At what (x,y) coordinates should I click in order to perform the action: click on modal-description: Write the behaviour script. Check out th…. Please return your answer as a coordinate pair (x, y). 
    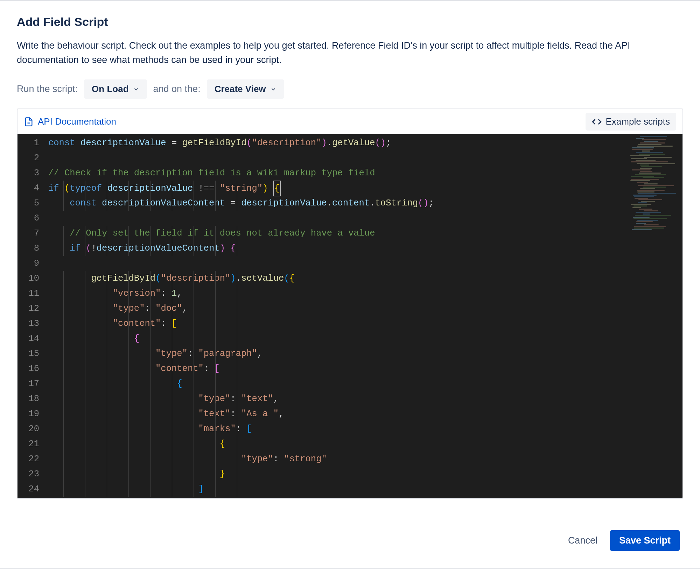
    Looking at the image, I should click on (350, 52).